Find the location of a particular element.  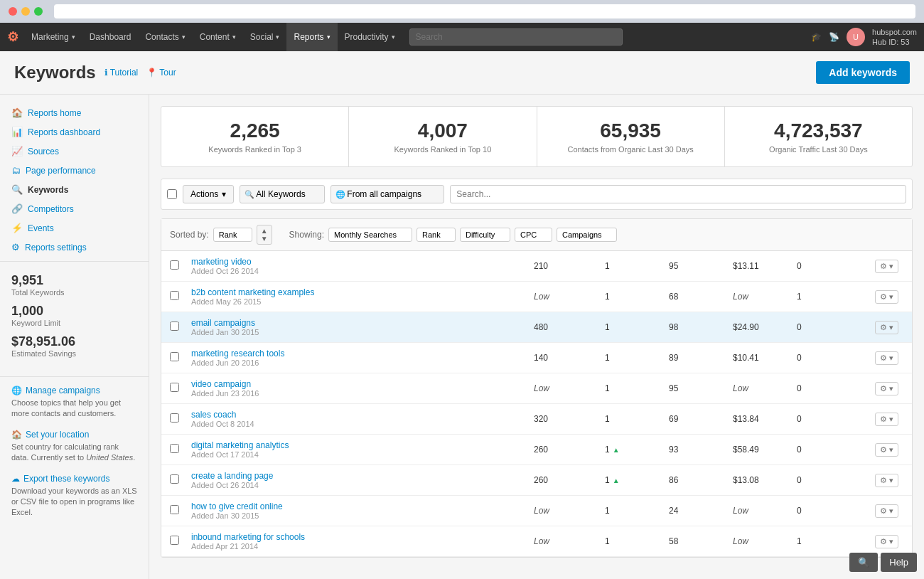

browser-url-bar is located at coordinates (485, 11).